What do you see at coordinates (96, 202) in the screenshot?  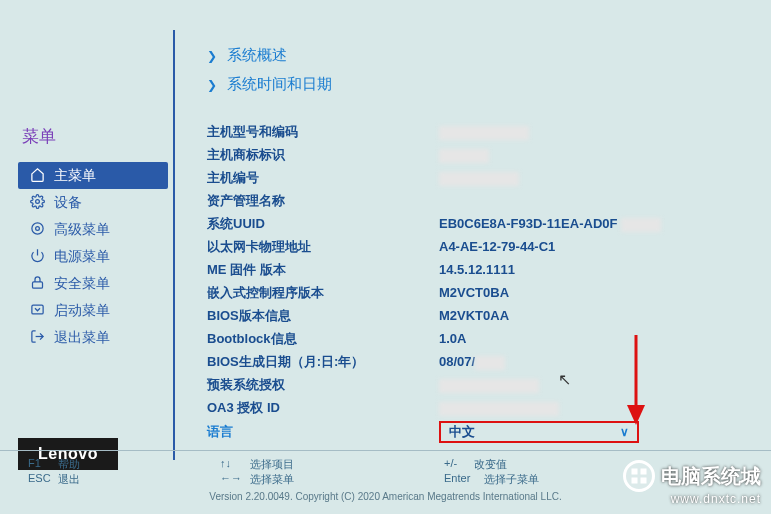 I see `menu-devices: 设备` at bounding box center [96, 202].